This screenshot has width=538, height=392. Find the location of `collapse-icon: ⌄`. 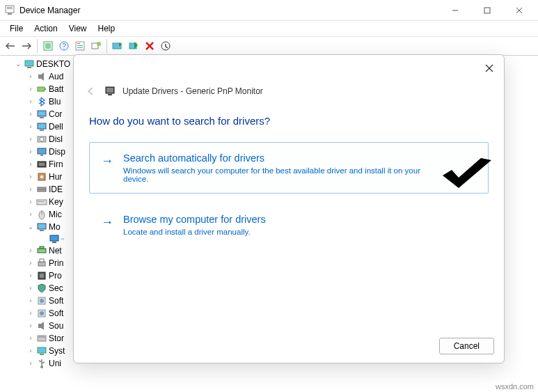

collapse-icon: ⌄ is located at coordinates (18, 64).